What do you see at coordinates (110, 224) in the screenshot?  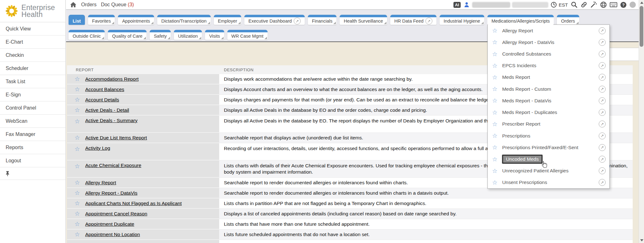 I see `report-link: Appointment Duplicate` at bounding box center [110, 224].